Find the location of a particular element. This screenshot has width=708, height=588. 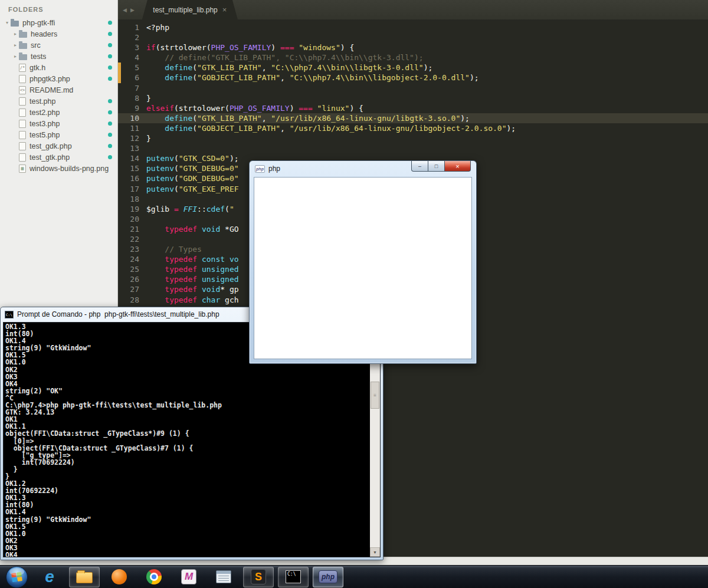

text-editor-icon is located at coordinates (224, 577).